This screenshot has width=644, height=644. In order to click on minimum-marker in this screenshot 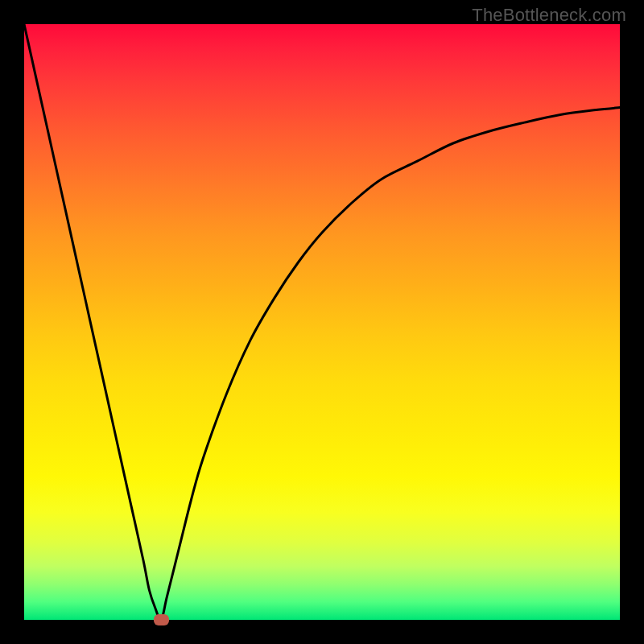, I will do `click(161, 620)`.